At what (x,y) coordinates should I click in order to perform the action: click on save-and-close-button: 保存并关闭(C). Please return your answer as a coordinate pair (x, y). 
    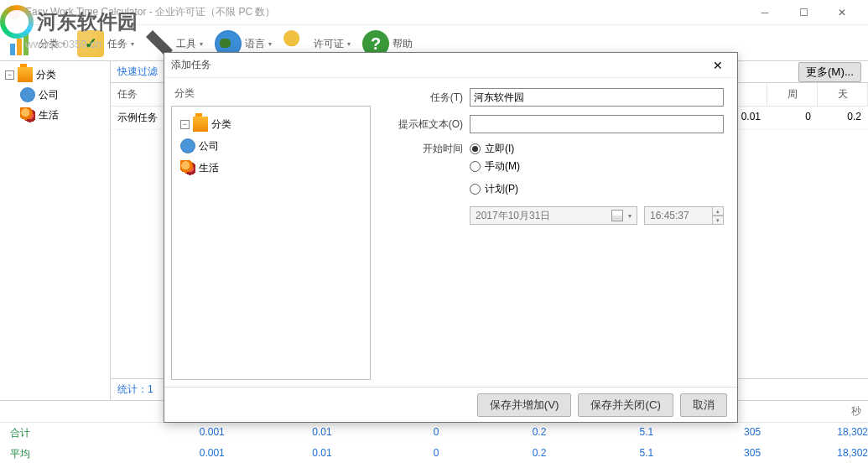
    Looking at the image, I should click on (626, 405).